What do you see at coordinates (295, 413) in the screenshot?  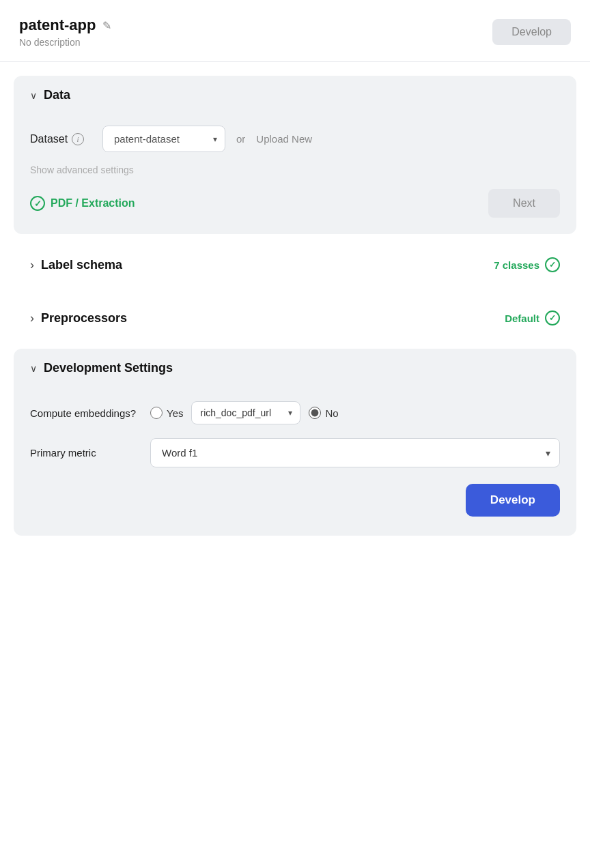 I see `compute-embeddings-row: Compute embeddings? Yes rich_doc_pdf_url…` at bounding box center [295, 413].